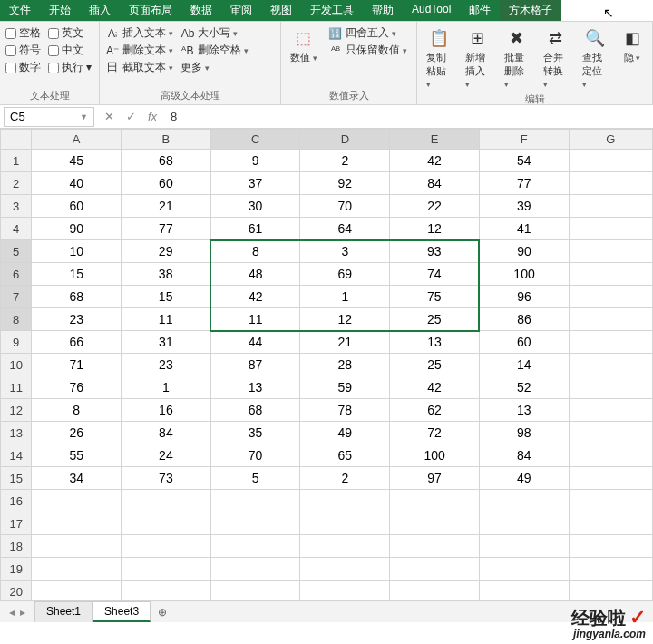  Describe the element at coordinates (524, 455) in the screenshot. I see `cell-F14: 84` at that location.